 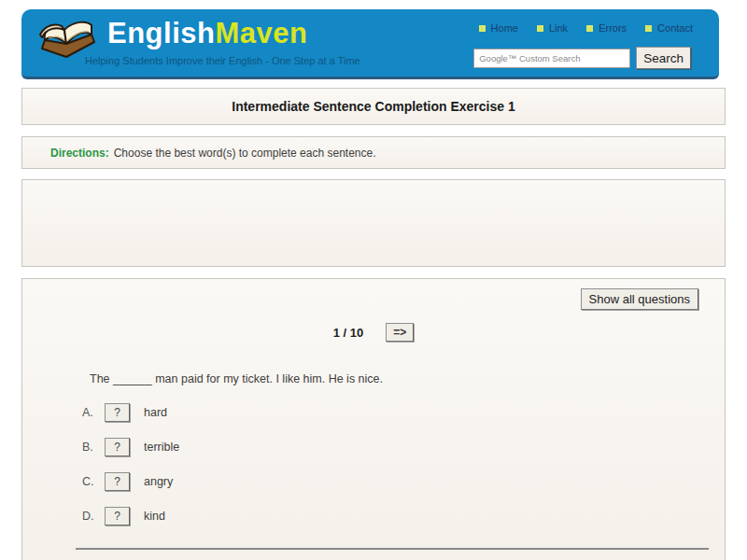 What do you see at coordinates (407, 379) in the screenshot?
I see `question-text: The ______ man paid for my ticket. I lik…` at bounding box center [407, 379].